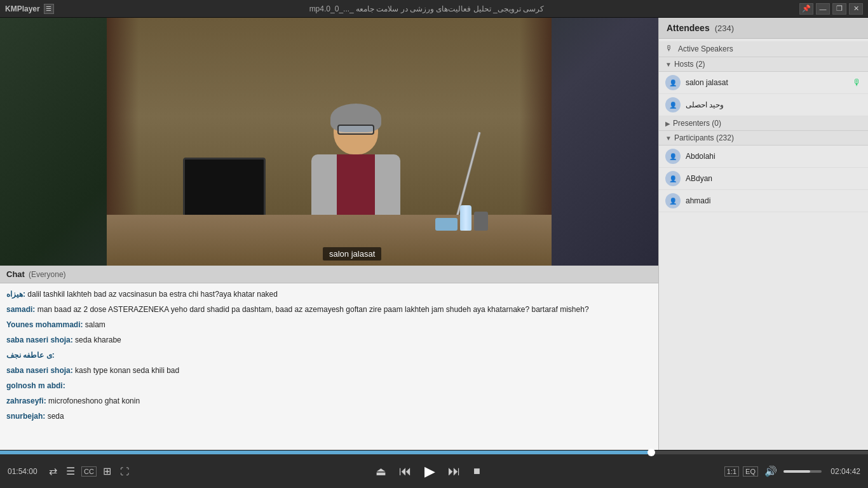 This screenshot has height=488, width=868. Describe the element at coordinates (107, 471) in the screenshot. I see `aspect-ratio-button: ⊞` at that location.